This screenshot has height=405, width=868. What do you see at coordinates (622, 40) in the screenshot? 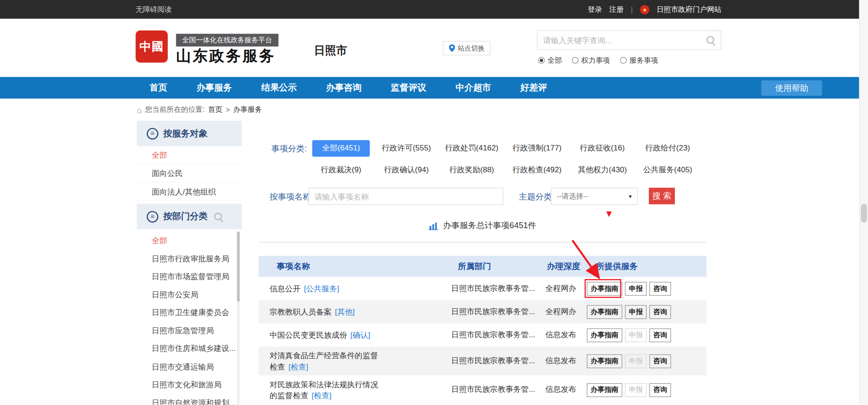
I see `keyword-search-input` at bounding box center [622, 40].